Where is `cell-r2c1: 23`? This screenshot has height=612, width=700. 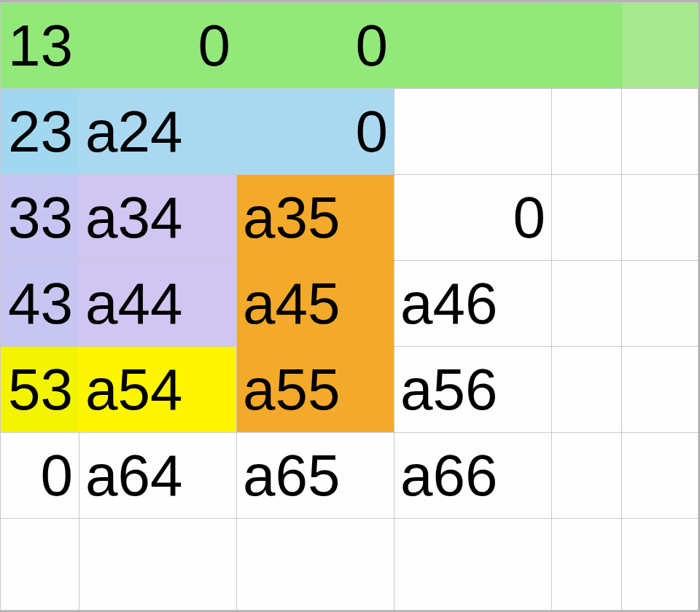
cell-r2c1: 23 is located at coordinates (40, 132).